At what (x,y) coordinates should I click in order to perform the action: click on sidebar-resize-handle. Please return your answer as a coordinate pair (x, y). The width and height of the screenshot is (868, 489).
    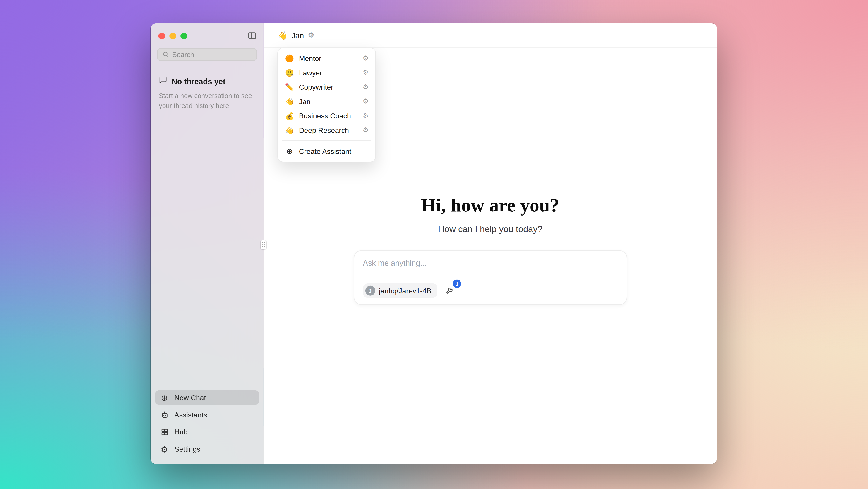
    Looking at the image, I should click on (264, 245).